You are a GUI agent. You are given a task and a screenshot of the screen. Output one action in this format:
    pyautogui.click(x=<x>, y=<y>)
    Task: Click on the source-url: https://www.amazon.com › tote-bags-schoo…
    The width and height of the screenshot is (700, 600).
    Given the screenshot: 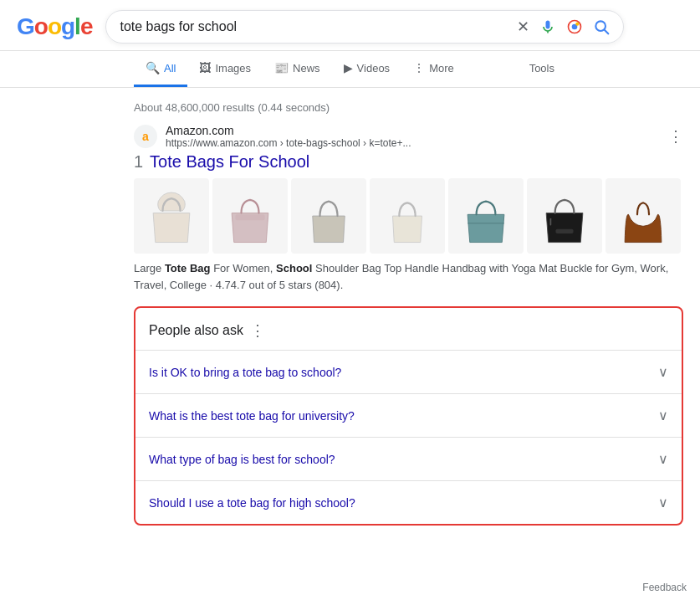 What is the action you would take?
    pyautogui.click(x=288, y=143)
    